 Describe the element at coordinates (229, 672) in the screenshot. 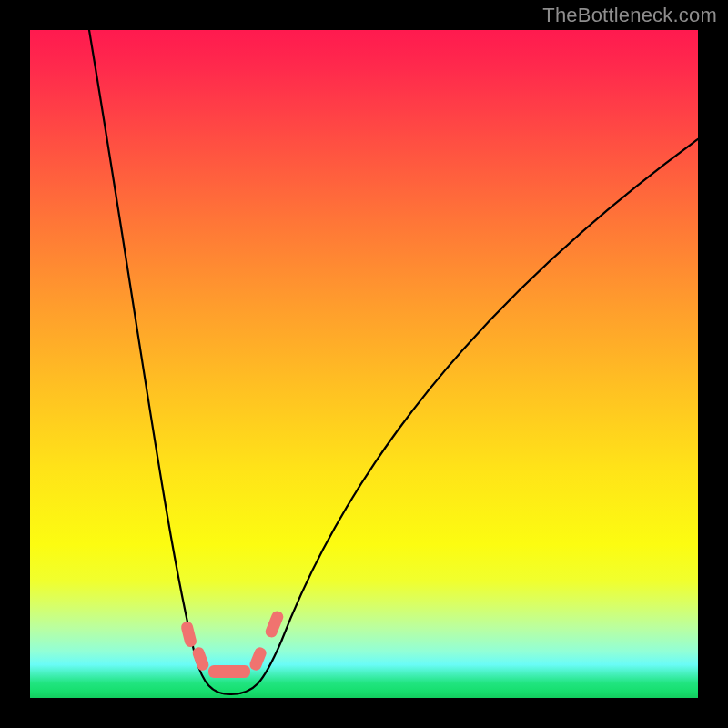

I see `marker-trough` at that location.